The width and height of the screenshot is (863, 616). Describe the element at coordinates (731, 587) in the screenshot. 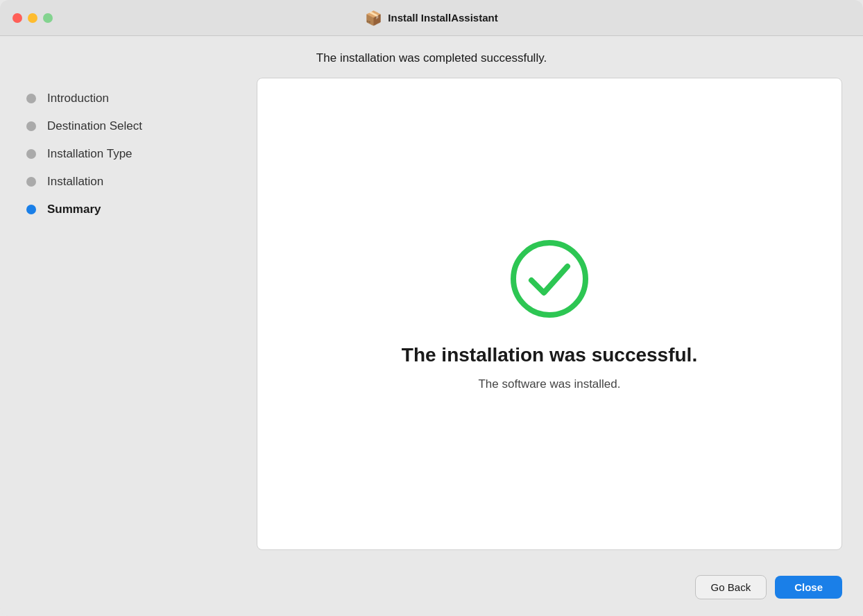

I see `go-back-button: Go Back` at that location.